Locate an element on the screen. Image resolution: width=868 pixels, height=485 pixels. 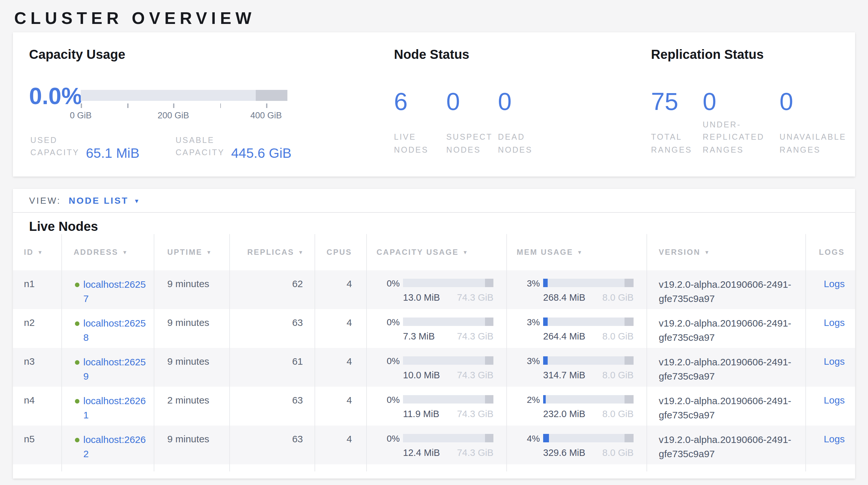
under-replicated-ranges-stat: 0 UNDER- REPLICATED RANGES is located at coordinates (741, 123).